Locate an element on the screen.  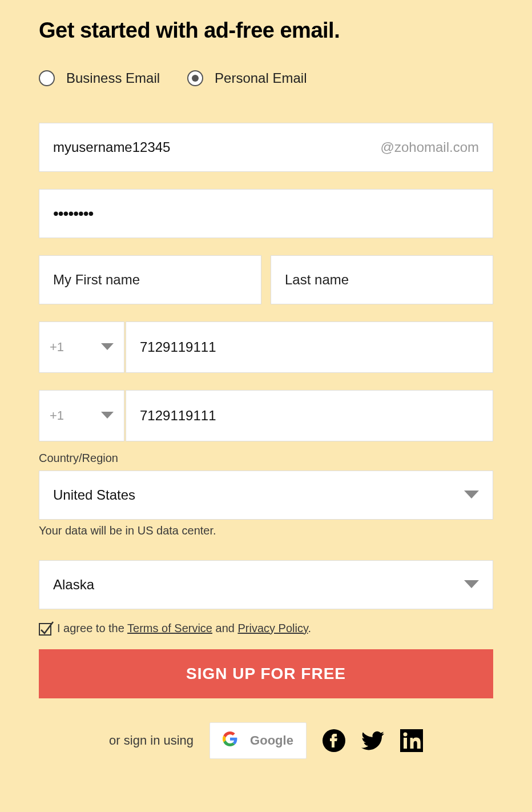
username-suffix: @zohomail.com is located at coordinates (430, 147).